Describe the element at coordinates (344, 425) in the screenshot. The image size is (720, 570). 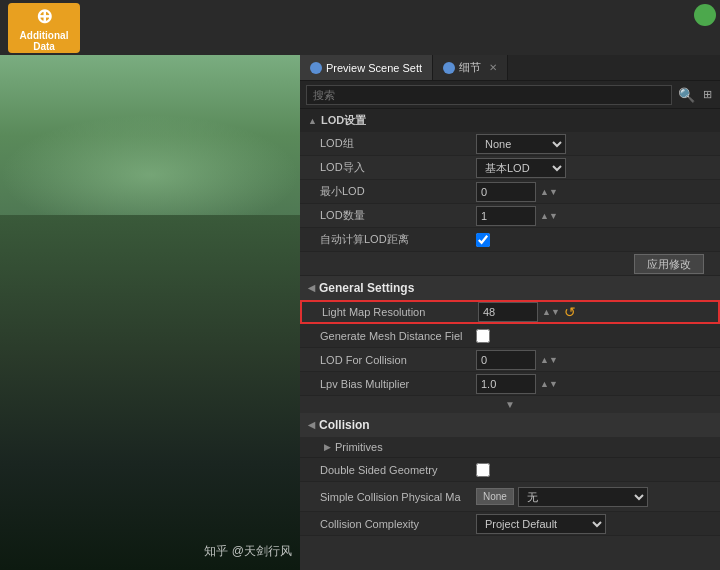
I see `collision-title: Collision` at that location.